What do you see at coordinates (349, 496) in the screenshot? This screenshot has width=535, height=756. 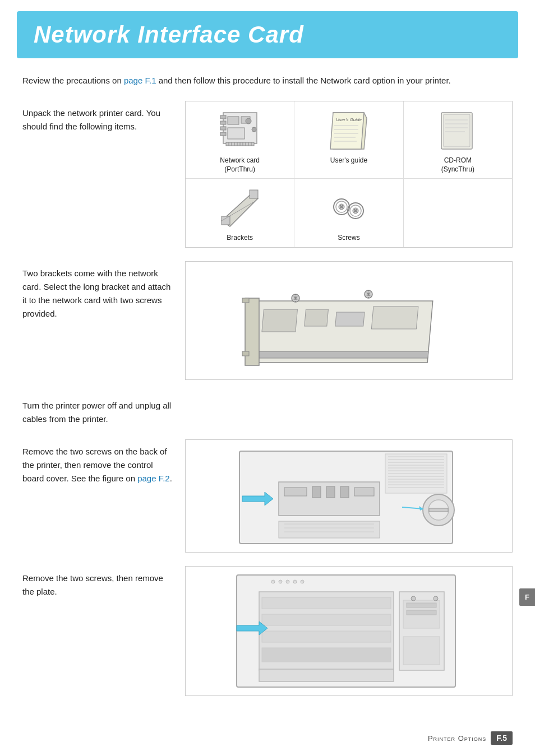 I see `printer-back-svg` at bounding box center [349, 496].